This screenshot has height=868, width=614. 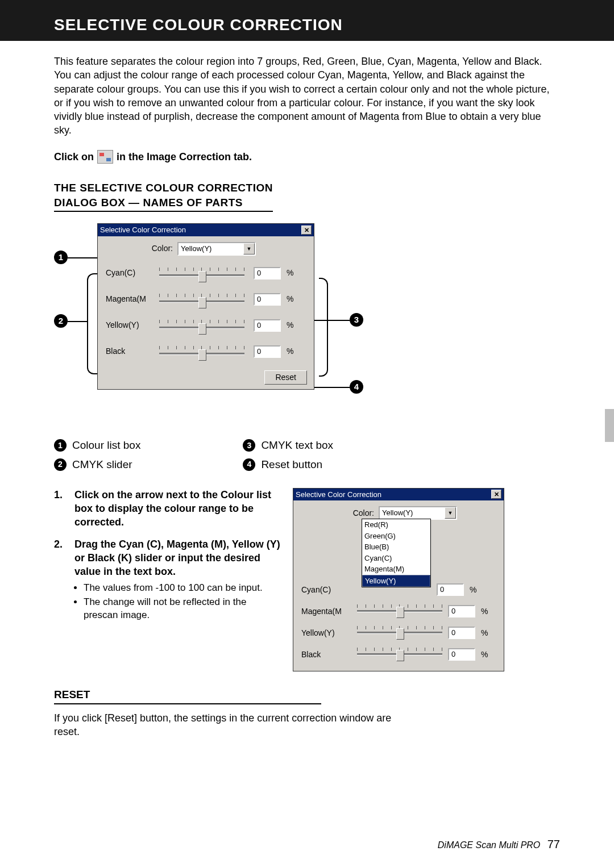 I want to click on dialog-selective-color-2: Selective Color Correction ✕ Color: Yell…, so click(x=399, y=580).